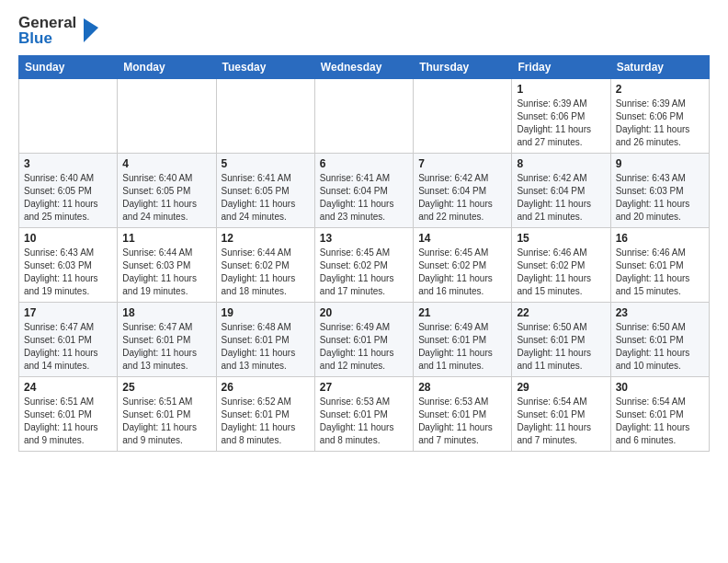  What do you see at coordinates (660, 340) in the screenshot?
I see `calendar-cell: 23Sunrise: 6:50 AM Sunset: 6:01 PM Dayli…` at bounding box center [660, 340].